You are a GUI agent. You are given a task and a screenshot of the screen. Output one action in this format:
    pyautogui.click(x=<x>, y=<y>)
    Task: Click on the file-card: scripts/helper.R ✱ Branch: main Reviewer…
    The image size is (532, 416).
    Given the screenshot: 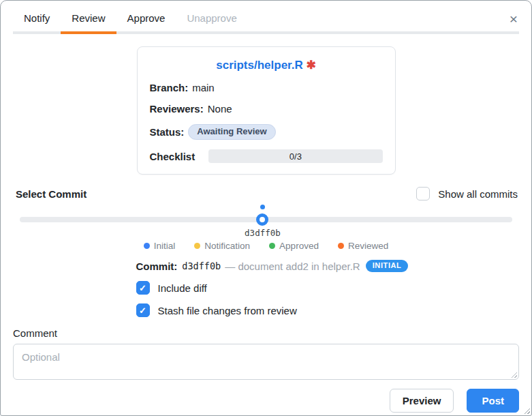 What is the action you would take?
    pyautogui.click(x=266, y=110)
    